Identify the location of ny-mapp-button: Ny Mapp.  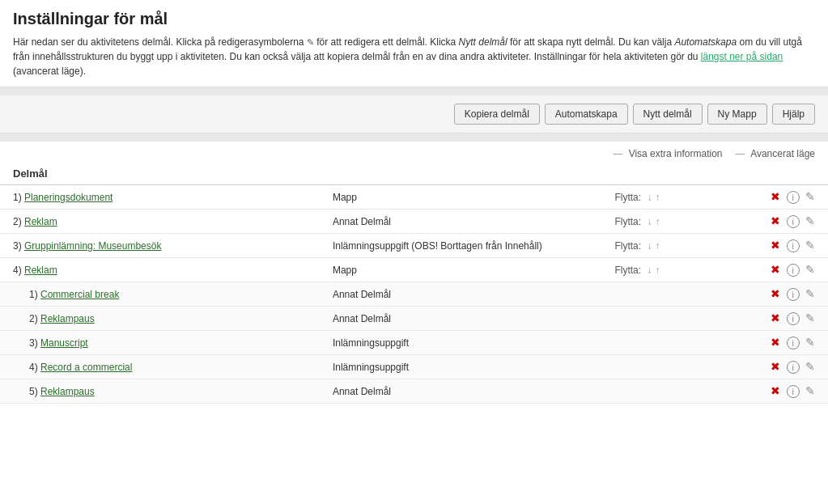
(737, 114).